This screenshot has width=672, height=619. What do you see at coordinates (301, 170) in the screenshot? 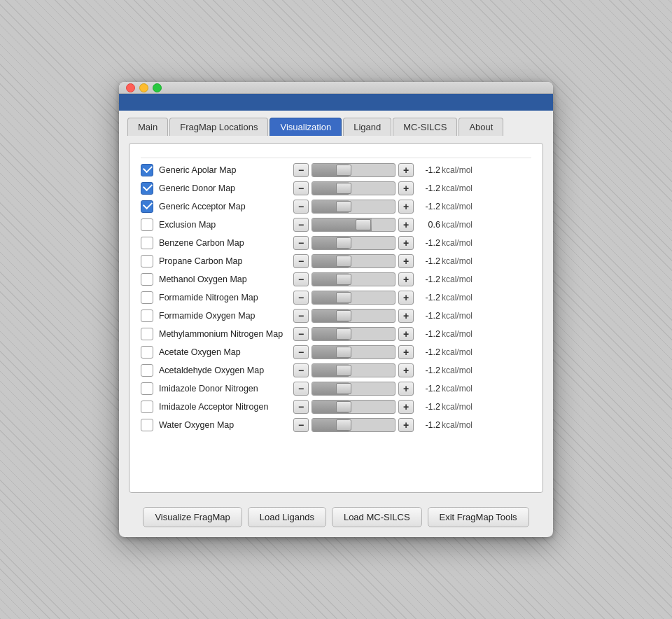
I see `minus-btn-0: −` at bounding box center [301, 170].